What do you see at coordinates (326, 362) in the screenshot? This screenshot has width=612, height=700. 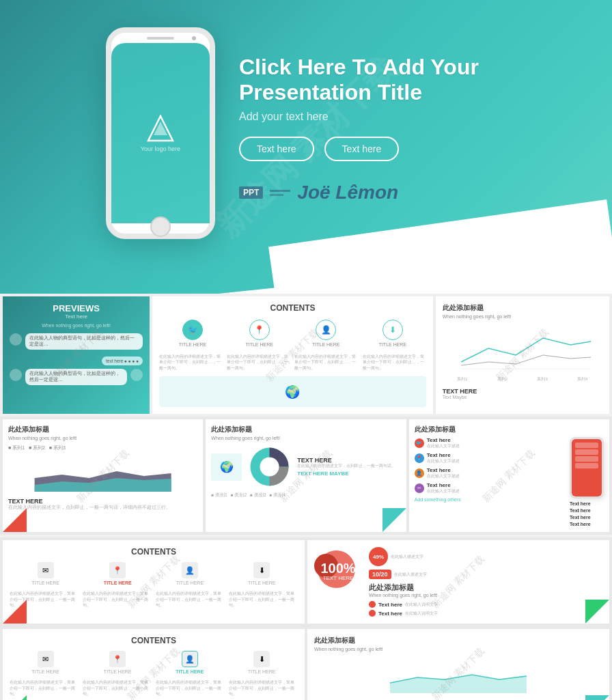 I see `content-col-3: 在此输入内容的详细描述文字，简单介绍一下即可，点到即止…，一般一两句。` at bounding box center [326, 362].